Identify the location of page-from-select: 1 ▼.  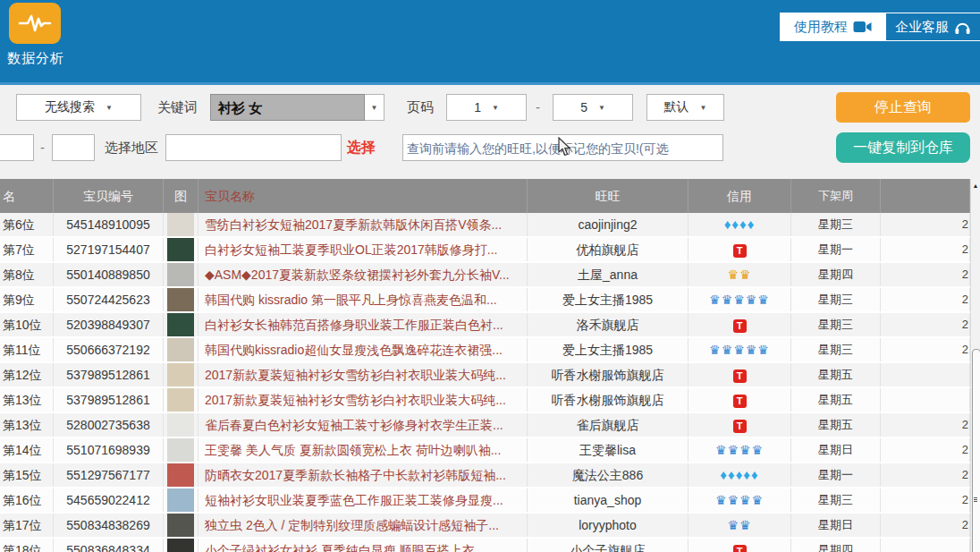
(486, 107).